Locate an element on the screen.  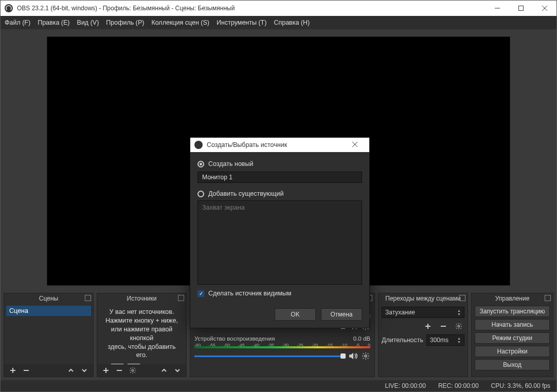
close-button is located at coordinates (545, 8).